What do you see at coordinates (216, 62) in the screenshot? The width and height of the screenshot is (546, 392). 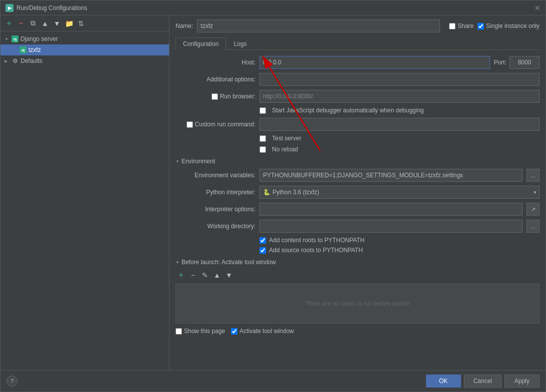 I see `host-label: Host:` at bounding box center [216, 62].